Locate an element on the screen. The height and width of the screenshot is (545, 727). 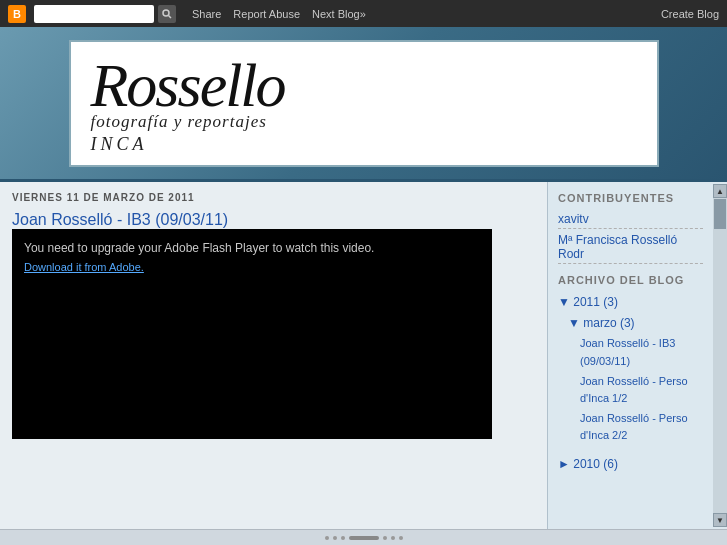
site-logo-subtitle: fotografía y reportajes is located at coordinates (364, 122).